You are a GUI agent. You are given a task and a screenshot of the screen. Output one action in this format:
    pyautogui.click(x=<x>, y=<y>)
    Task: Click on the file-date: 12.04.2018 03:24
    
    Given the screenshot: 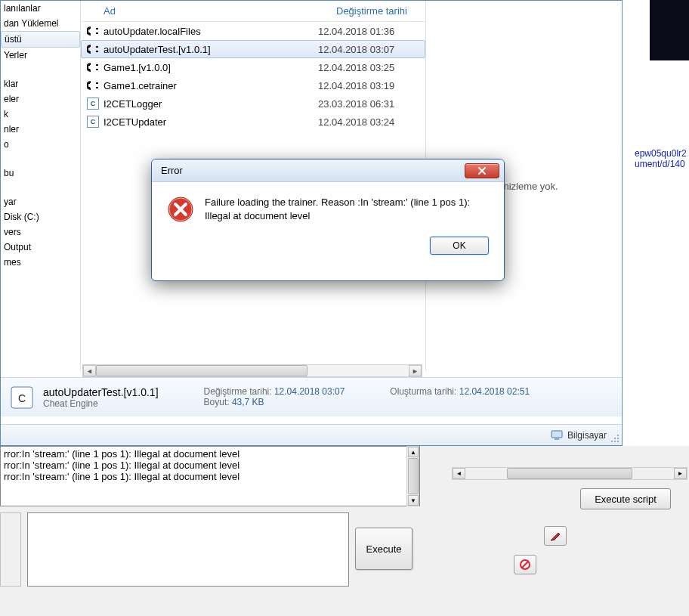 What is the action you would take?
    pyautogui.click(x=357, y=122)
    